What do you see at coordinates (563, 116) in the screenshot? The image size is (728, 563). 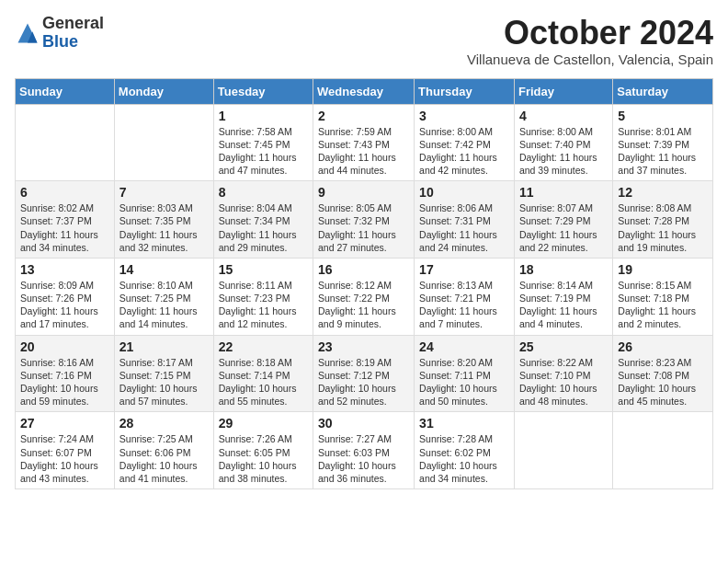 I see `day-number: 4` at bounding box center [563, 116].